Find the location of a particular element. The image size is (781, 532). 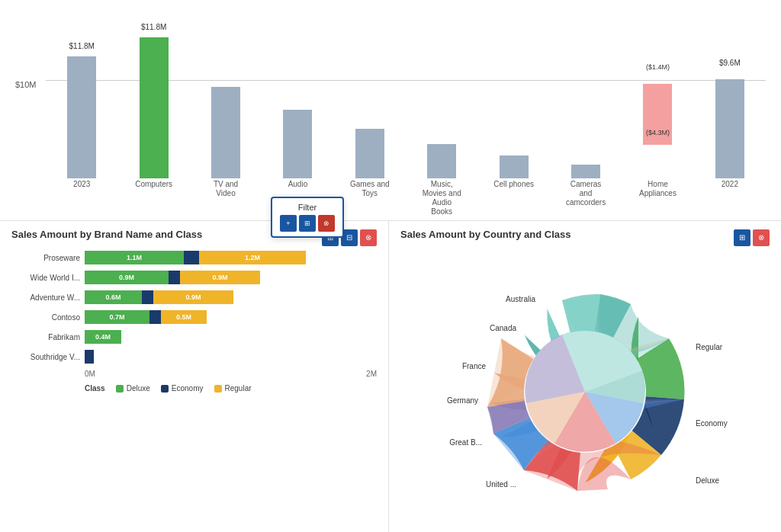

bar-cell-phones is located at coordinates (513, 95).